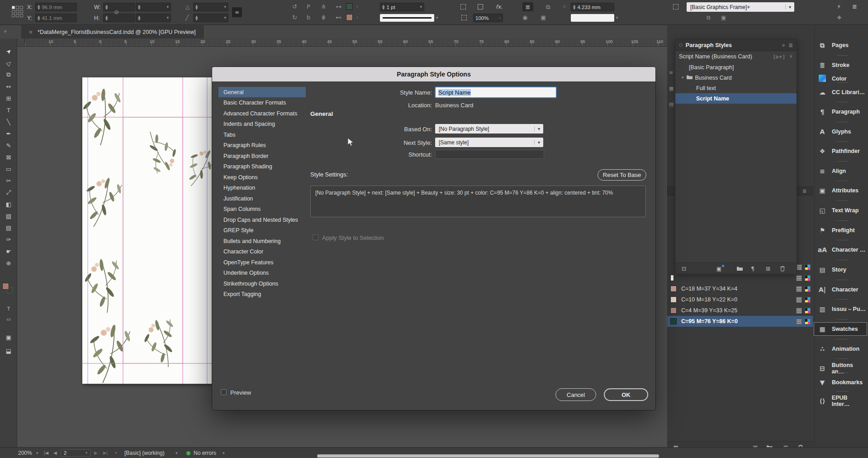 This screenshot has width=868, height=458. Describe the element at coordinates (740, 310) in the screenshot. I see `swatch-row: C=4 M=39 Y=33 K=25` at that location.